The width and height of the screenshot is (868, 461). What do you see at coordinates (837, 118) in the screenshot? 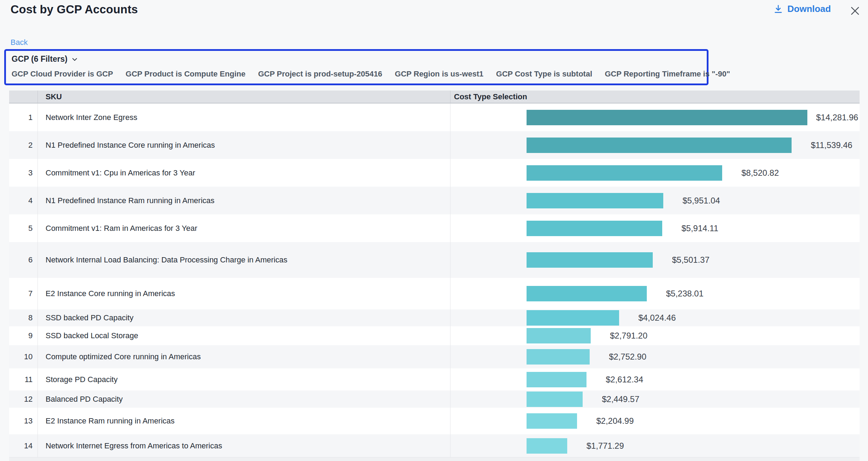
I see `cost-value-label: $14,281.96` at bounding box center [837, 118].